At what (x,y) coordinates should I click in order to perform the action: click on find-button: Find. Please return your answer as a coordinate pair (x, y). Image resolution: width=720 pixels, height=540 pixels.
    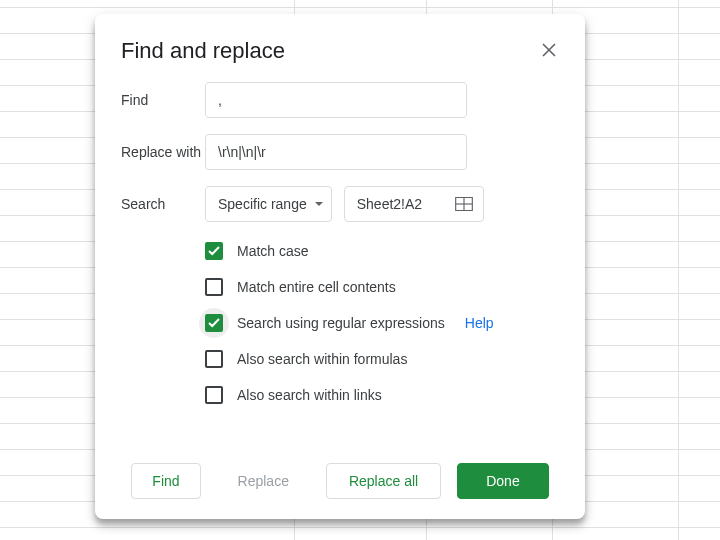
    Looking at the image, I should click on (166, 481).